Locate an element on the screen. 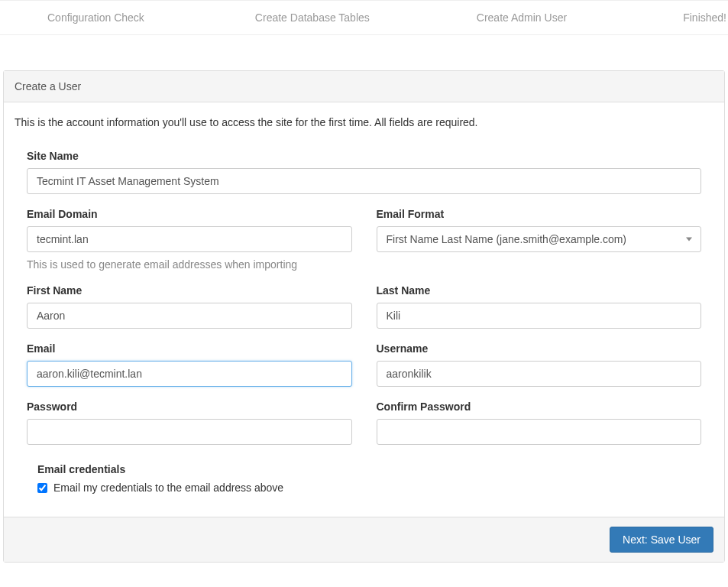 Image resolution: width=728 pixels, height=587 pixels. panel-intro: This is the account information you'll u… is located at coordinates (364, 122).